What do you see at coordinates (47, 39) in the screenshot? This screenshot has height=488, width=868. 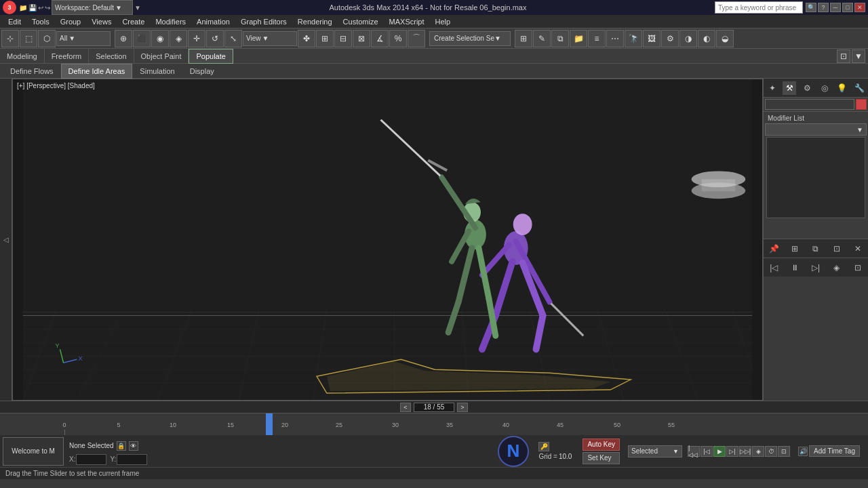 I see `select-type-btn: ⬡` at bounding box center [47, 39].